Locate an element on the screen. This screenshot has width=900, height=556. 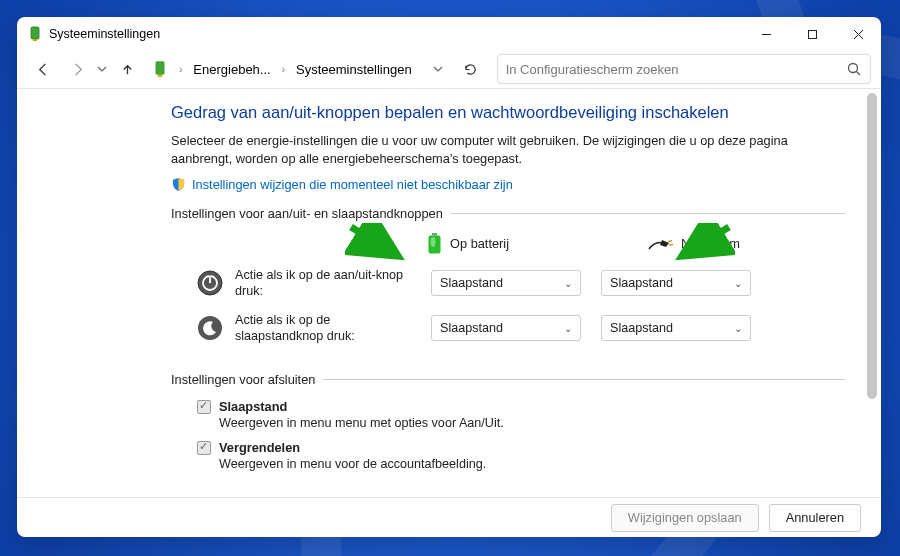
checkbox-sleep-title: Slaapstand is located at coordinates (253, 406).